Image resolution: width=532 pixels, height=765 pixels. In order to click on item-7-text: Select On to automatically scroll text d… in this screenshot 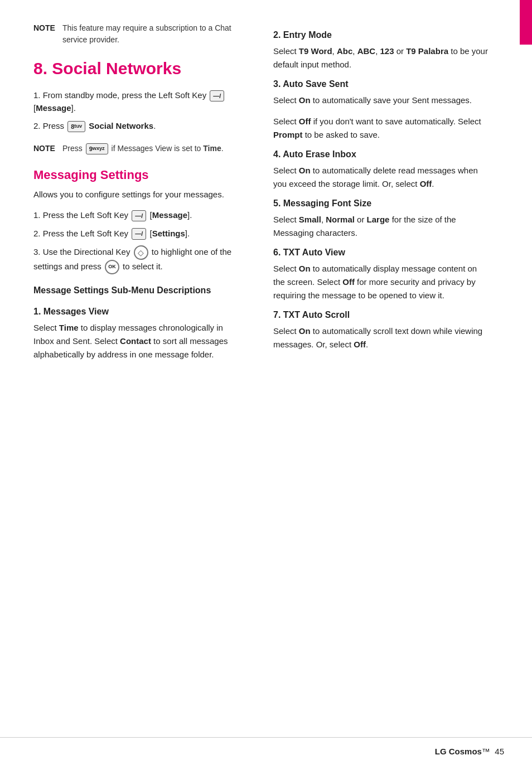, I will do `click(382, 338)`.